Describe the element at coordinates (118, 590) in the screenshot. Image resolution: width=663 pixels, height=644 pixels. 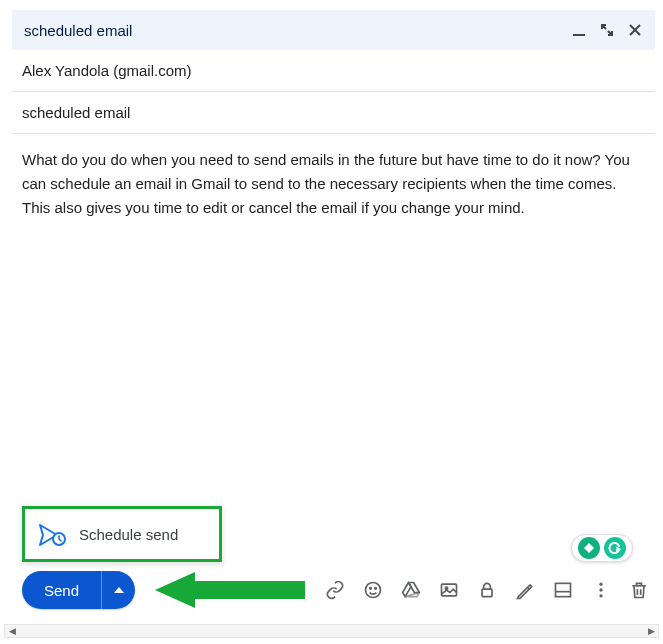
I see `send-options-dropdown` at that location.